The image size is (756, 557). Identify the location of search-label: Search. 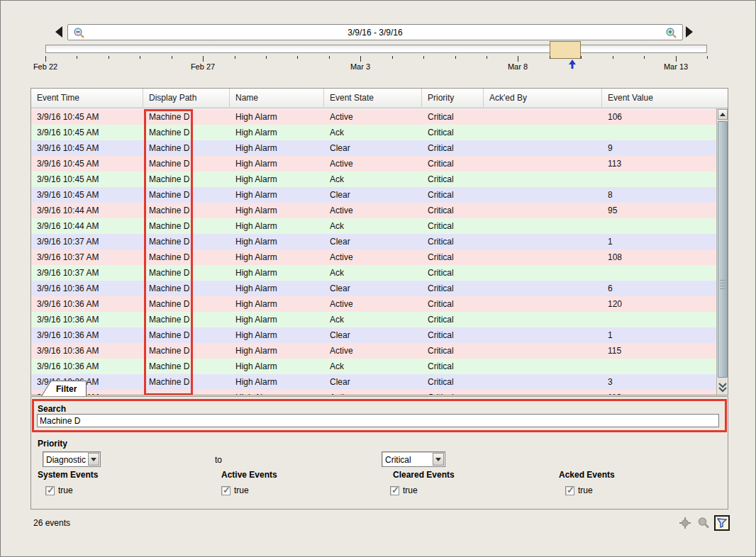
(52, 409).